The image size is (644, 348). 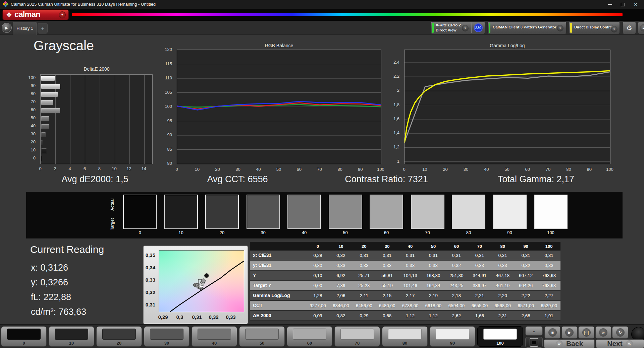 I want to click on table-cell: 6655,00, so click(x=480, y=305).